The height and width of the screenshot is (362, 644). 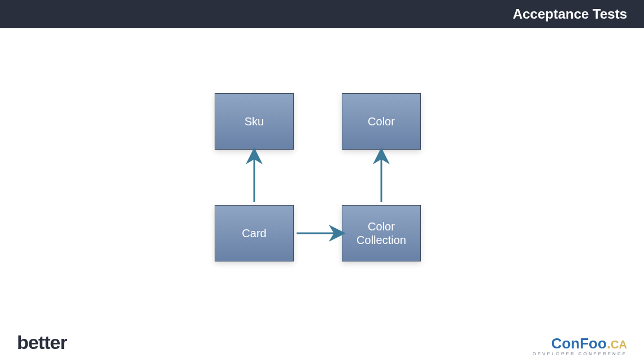 I want to click on box-card-label: Card, so click(x=254, y=234).